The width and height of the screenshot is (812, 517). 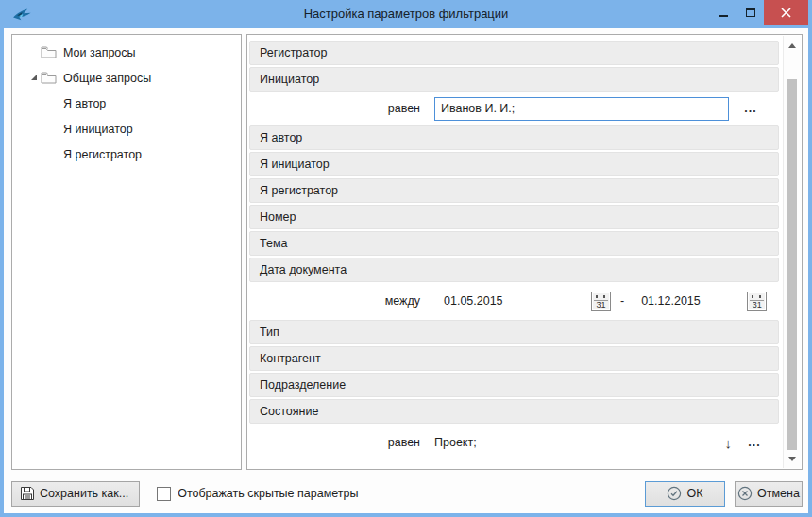 What do you see at coordinates (127, 101) in the screenshot?
I see `queries-tree: Мои запросы Общие запросы Я автор Я иниц…` at bounding box center [127, 101].